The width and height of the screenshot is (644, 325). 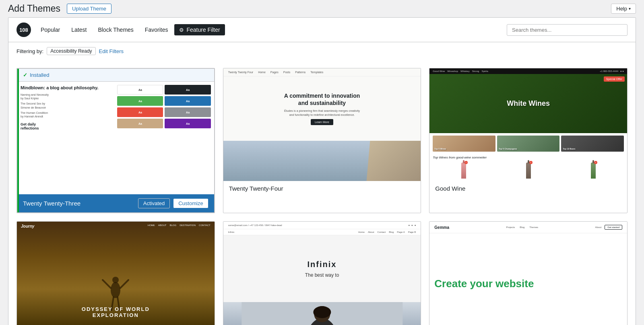 What do you see at coordinates (322, 109) in the screenshot?
I see `tt4-hero: A commitment to innovationand sustainabi…` at bounding box center [322, 109].